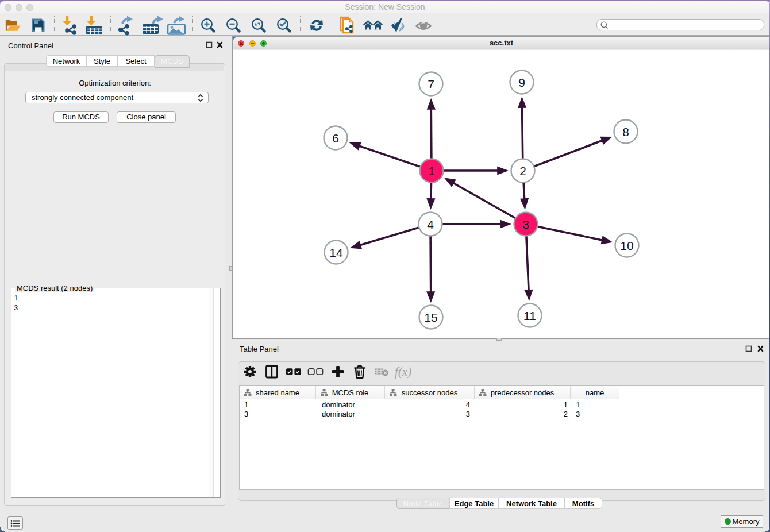 Image resolution: width=770 pixels, height=532 pixels. What do you see at coordinates (336, 138) in the screenshot?
I see `svg-text: 6` at bounding box center [336, 138].